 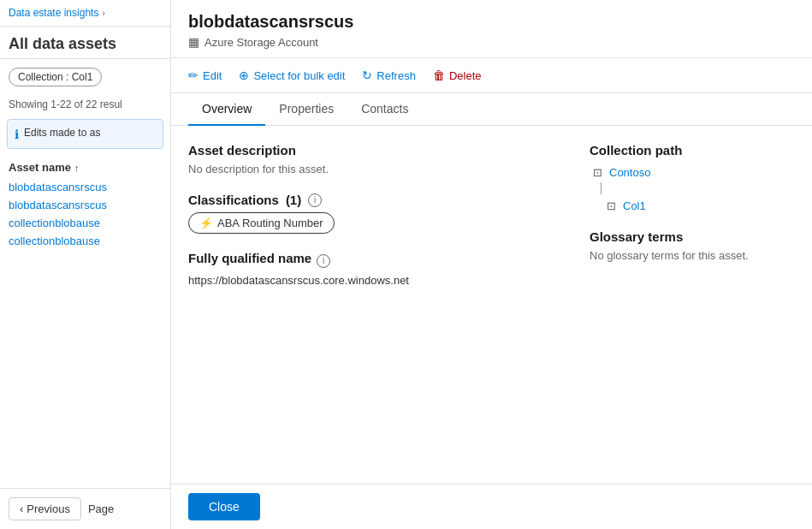 I want to click on asset-type-label: Azure Storage Account, so click(x=262, y=43).